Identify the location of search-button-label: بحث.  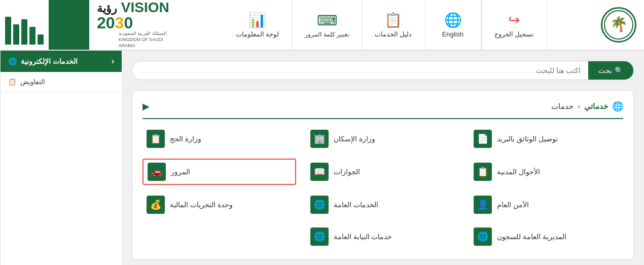
(605, 70).